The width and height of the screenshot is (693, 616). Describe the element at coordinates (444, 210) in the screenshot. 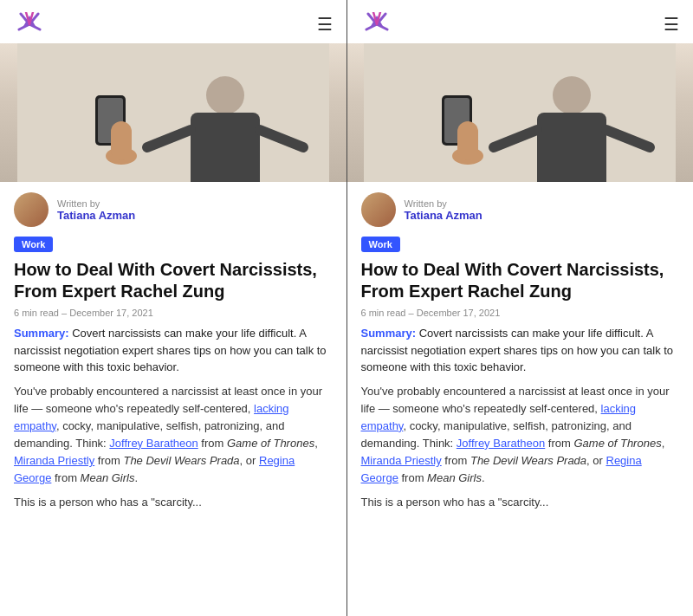

I see `right-author-info: Written by Tatiana Azman` at that location.